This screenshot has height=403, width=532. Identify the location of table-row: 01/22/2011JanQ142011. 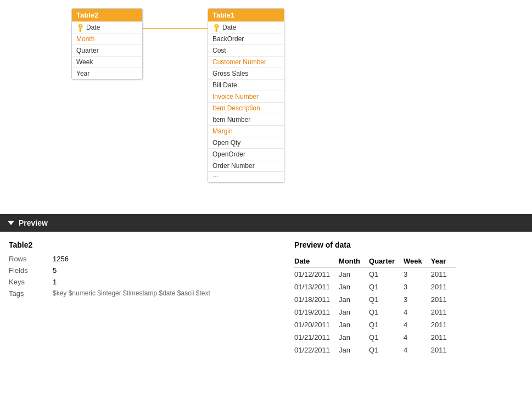
(375, 350).